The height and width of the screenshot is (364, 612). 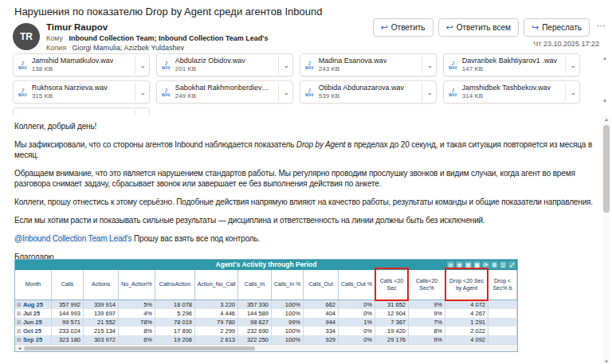 I want to click on attachment-size: 314 KB, so click(x=507, y=96).